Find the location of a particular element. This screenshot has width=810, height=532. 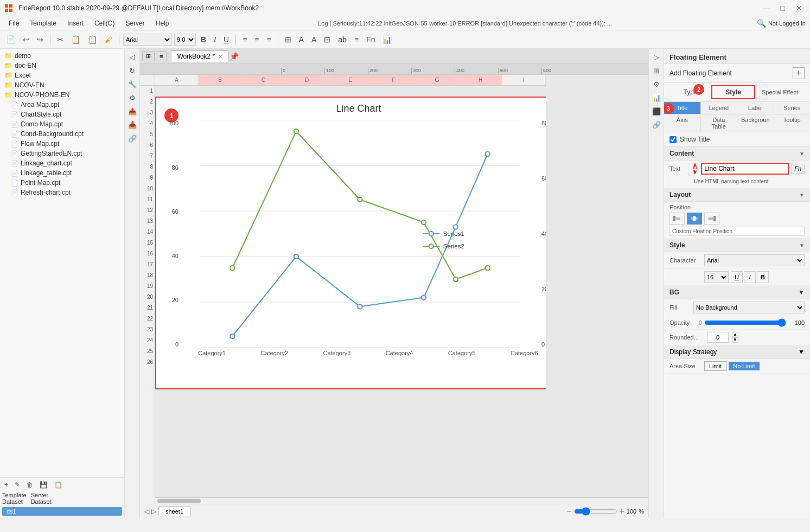

menu-server: Server is located at coordinates (135, 23).